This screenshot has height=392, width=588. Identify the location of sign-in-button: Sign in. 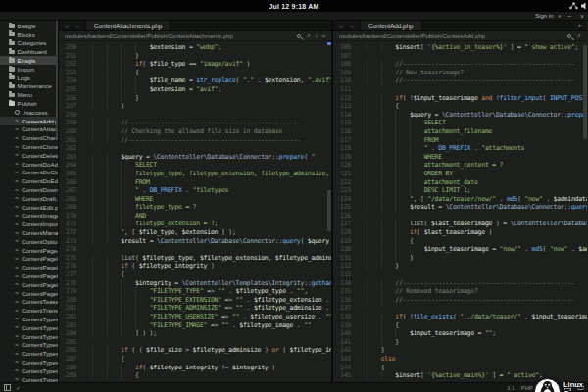
(544, 16).